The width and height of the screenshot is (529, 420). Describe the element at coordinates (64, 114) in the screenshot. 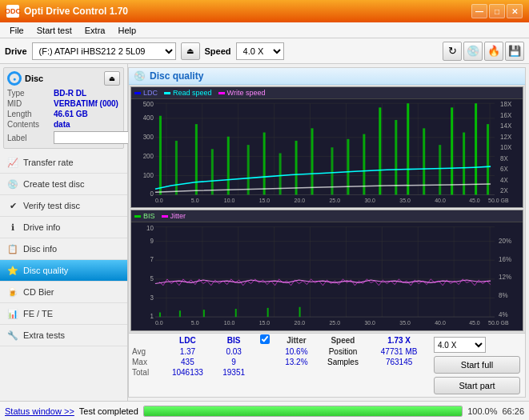

I see `disc-length-row: Length 46.61 GB` at that location.